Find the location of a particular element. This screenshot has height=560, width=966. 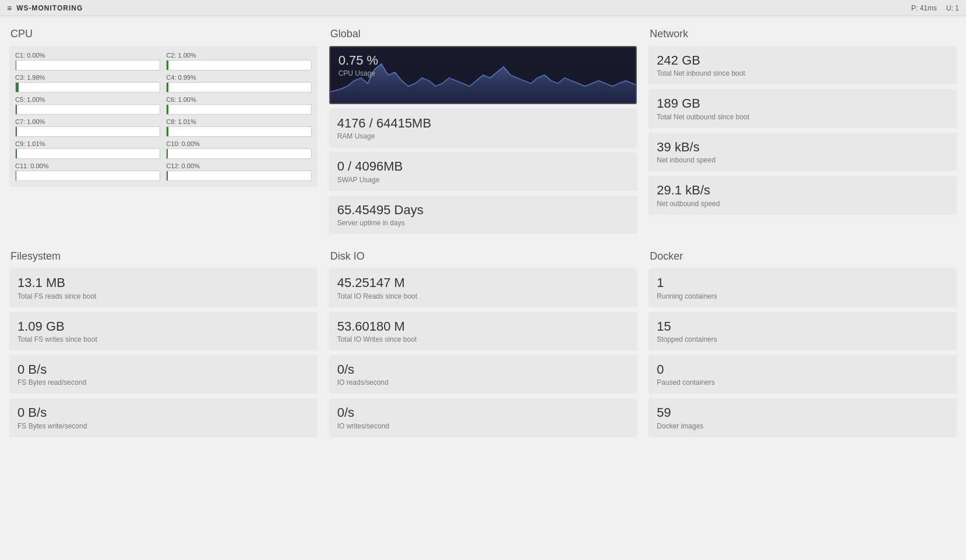

net-outbound-speed-label: Net outbound speed is located at coordinates (803, 204).